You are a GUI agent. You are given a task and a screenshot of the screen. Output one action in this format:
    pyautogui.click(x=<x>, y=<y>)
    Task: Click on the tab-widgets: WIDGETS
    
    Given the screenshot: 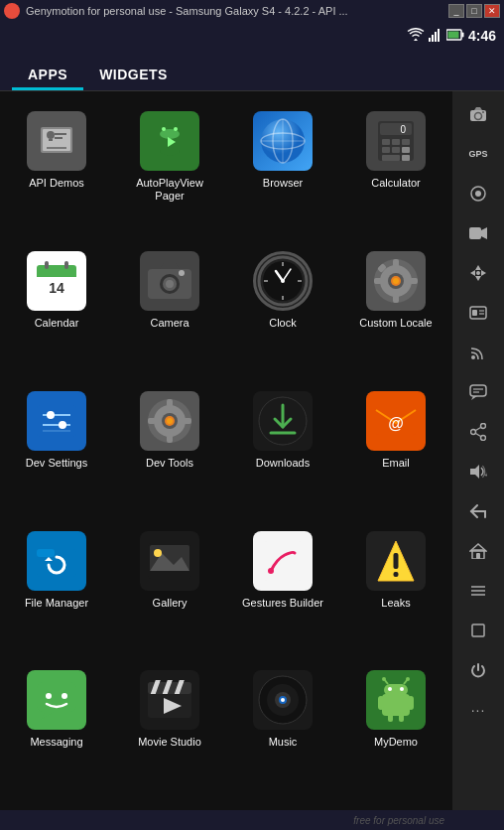 What is the action you would take?
    pyautogui.click(x=133, y=74)
    